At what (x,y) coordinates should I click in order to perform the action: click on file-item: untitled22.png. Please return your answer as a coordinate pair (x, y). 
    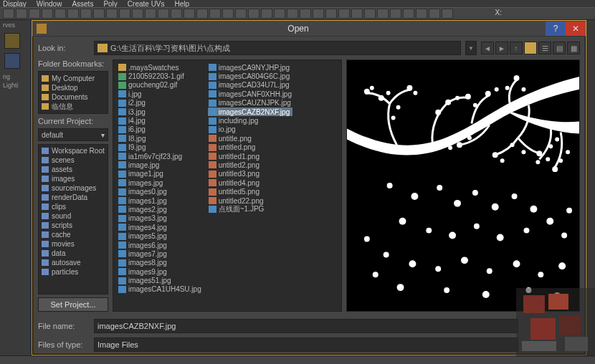
    Looking at the image, I should click on (250, 201).